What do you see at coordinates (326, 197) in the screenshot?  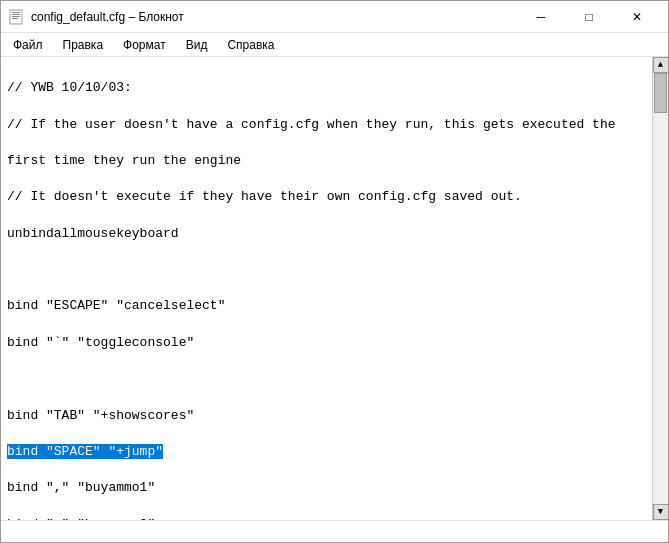 I see `line-4: // It doesn't execute if they have their…` at bounding box center [326, 197].